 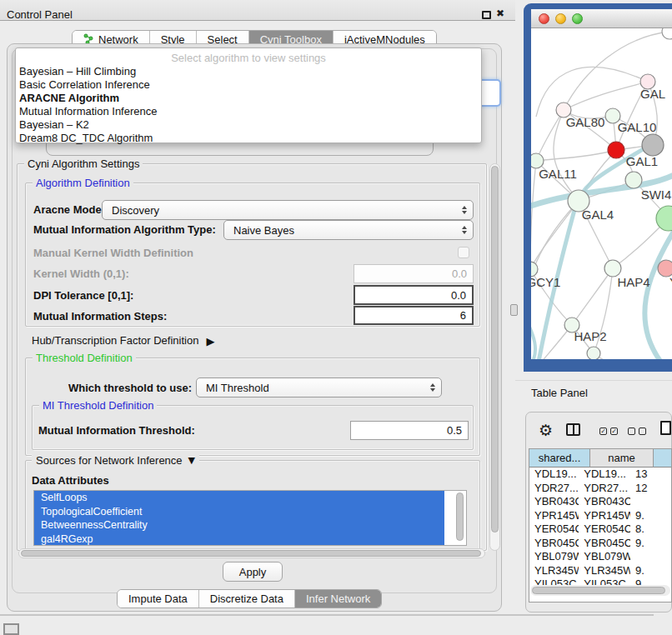 I want to click on group-title: Threshold Definition, so click(x=84, y=358).